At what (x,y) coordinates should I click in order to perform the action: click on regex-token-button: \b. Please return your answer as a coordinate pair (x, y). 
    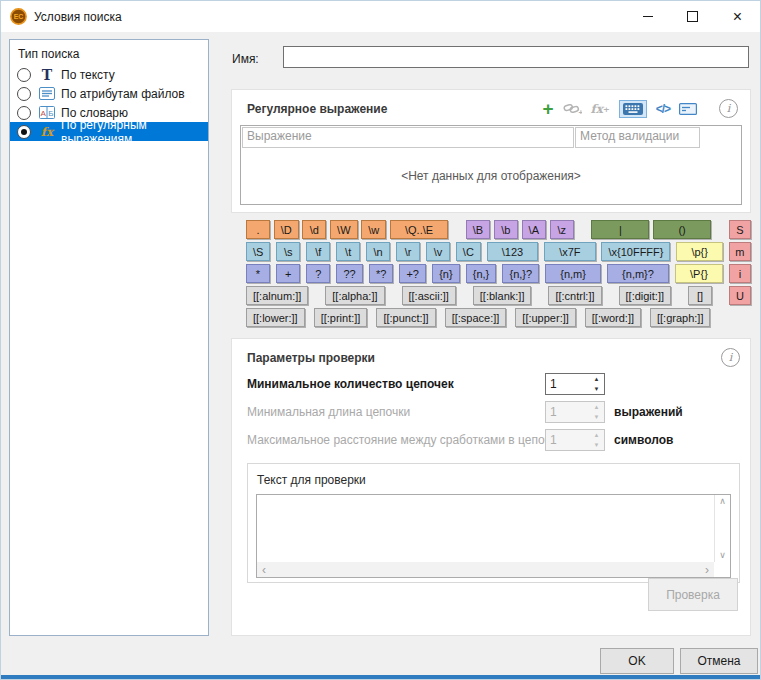
    Looking at the image, I should click on (506, 230).